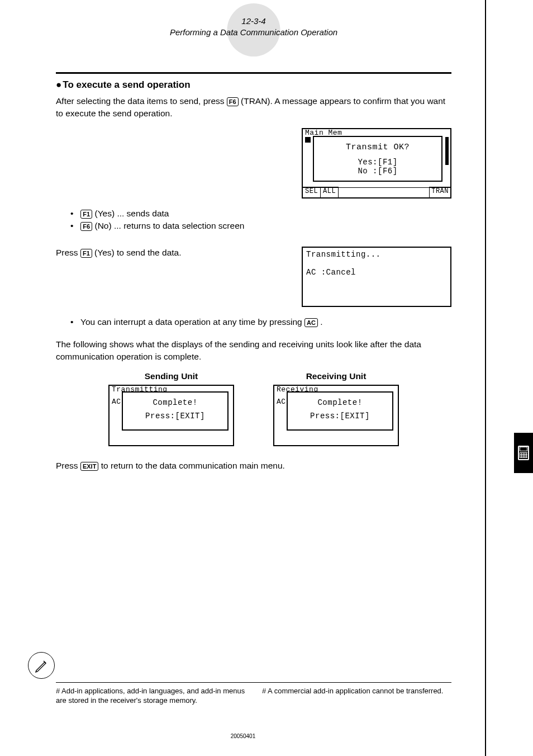 Image resolution: width=533 pixels, height=756 pixels. Describe the element at coordinates (254, 27) in the screenshot. I see `page-header: 12-3-4 Performing a Data Communication O…` at that location.